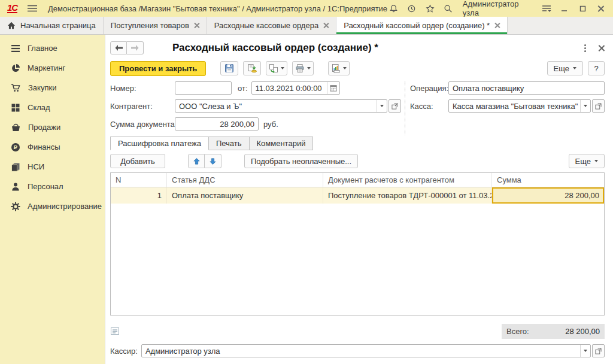 Image resolution: width=613 pixels, height=364 pixels. What do you see at coordinates (585, 48) in the screenshot?
I see `kebab-menu-icon` at bounding box center [585, 48].